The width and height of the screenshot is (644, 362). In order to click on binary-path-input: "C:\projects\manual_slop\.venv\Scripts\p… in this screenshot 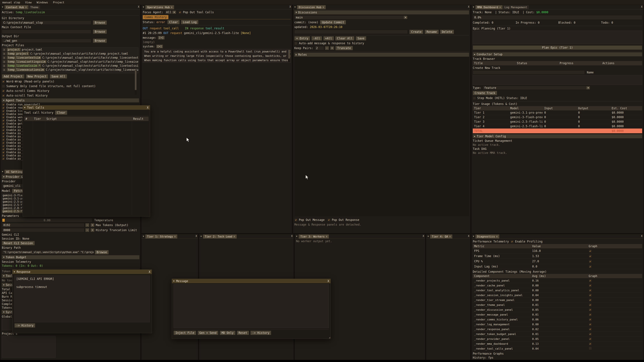, I will do `click(48, 252)`.